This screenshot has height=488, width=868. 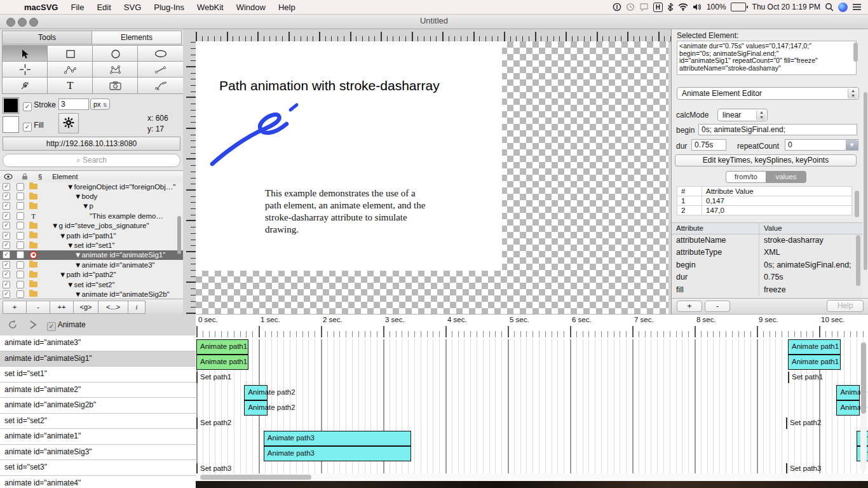 What do you see at coordinates (25, 70) in the screenshot?
I see `crosshair-tool` at bounding box center [25, 70].